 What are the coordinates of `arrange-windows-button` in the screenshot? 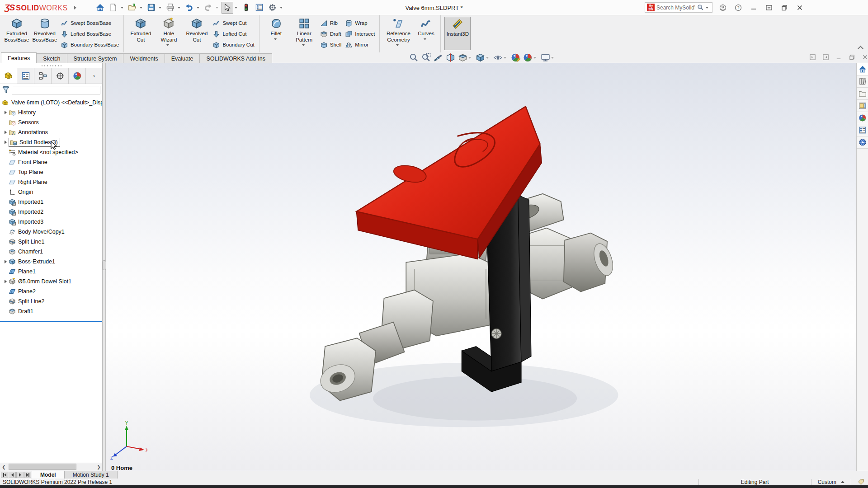 It's located at (769, 8).